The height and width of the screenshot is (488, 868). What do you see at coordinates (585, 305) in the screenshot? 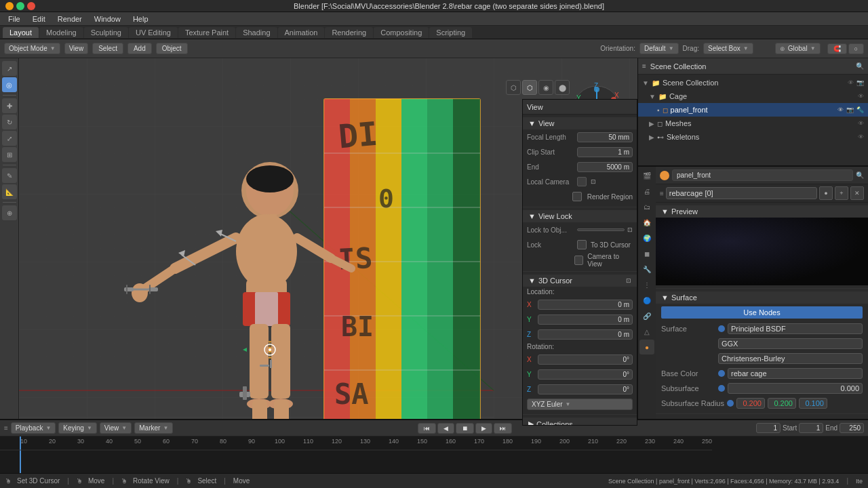
I see `cursor-x-val: 0 m` at bounding box center [585, 305].